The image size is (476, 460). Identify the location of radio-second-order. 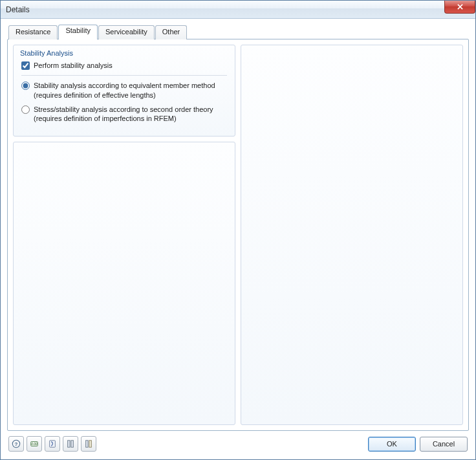
(26, 110).